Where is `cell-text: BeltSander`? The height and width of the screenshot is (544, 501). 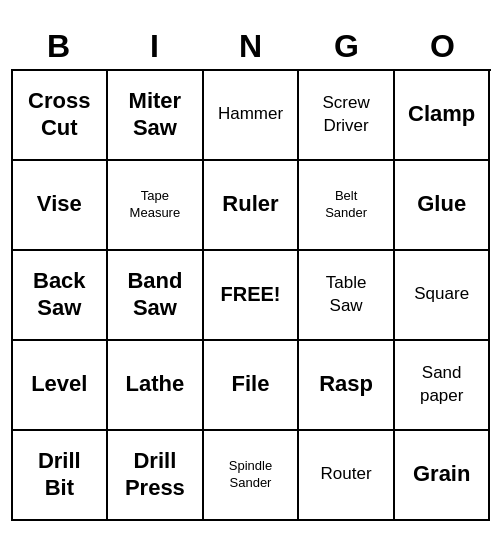
cell-text: BeltSander is located at coordinates (346, 205).